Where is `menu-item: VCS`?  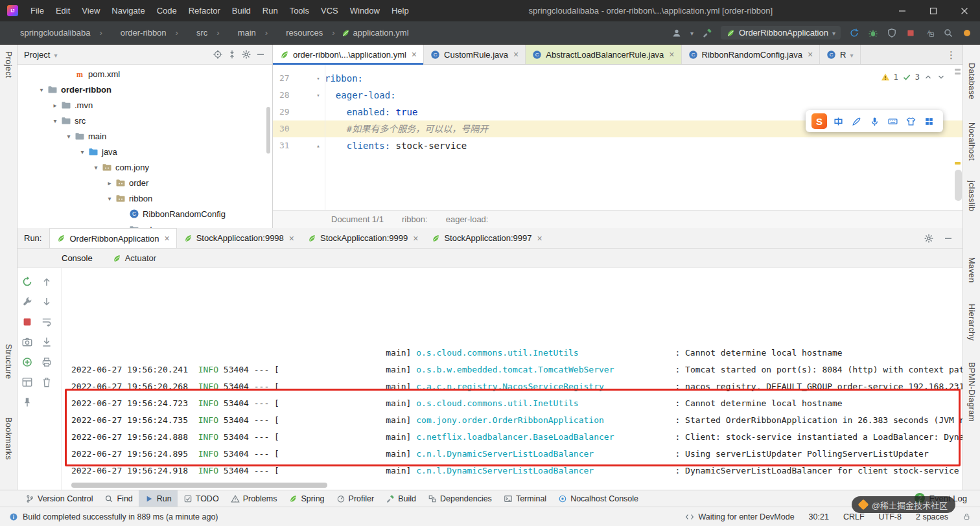
menu-item: VCS is located at coordinates (329, 10).